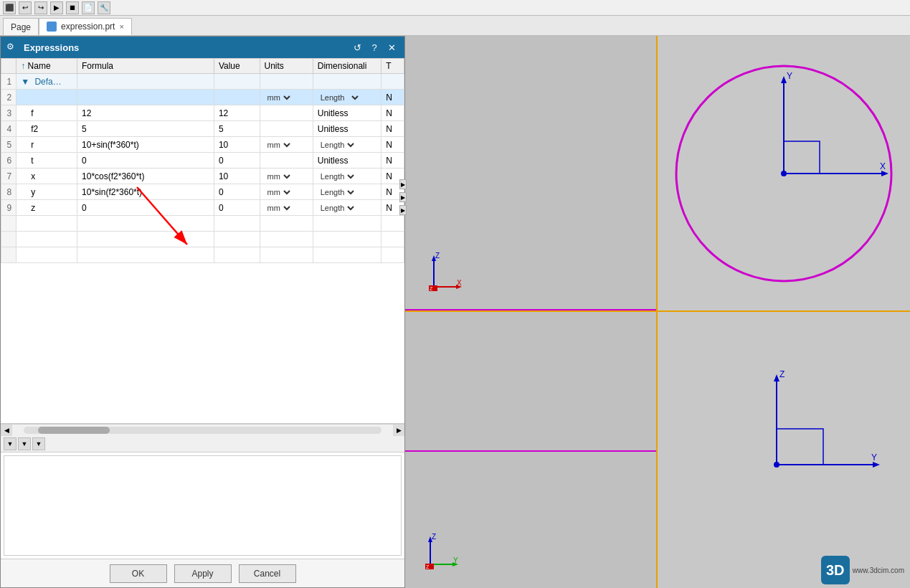 This screenshot has height=588, width=910. What do you see at coordinates (286, 145) in the screenshot?
I see `row-5-units: mm` at bounding box center [286, 145].